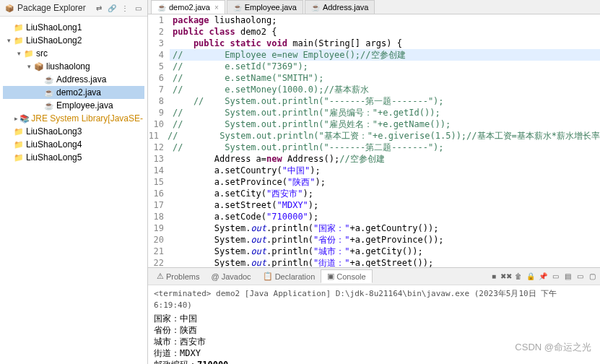  I want to click on remove-all-icon: ✖✖, so click(506, 277).